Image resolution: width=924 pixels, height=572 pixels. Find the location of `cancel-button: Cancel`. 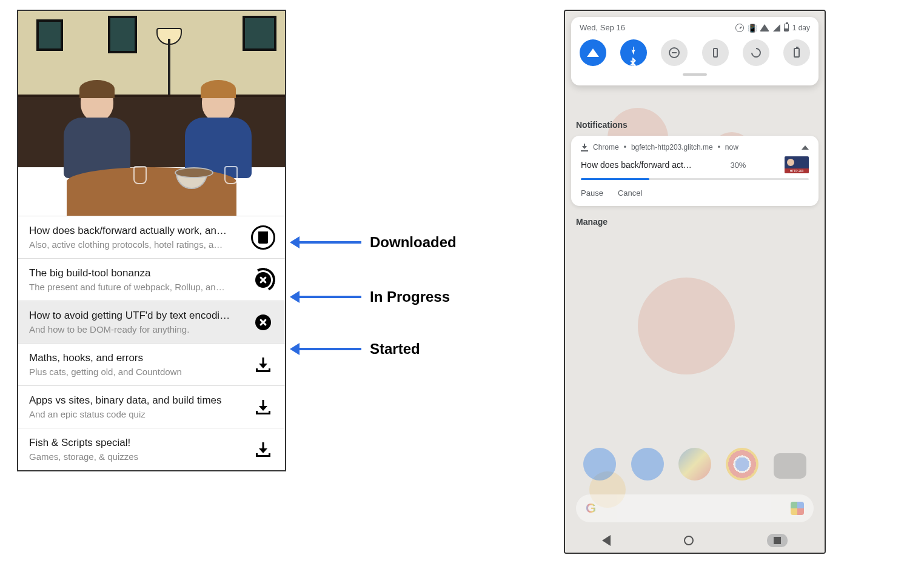

cancel-button: Cancel is located at coordinates (630, 193).